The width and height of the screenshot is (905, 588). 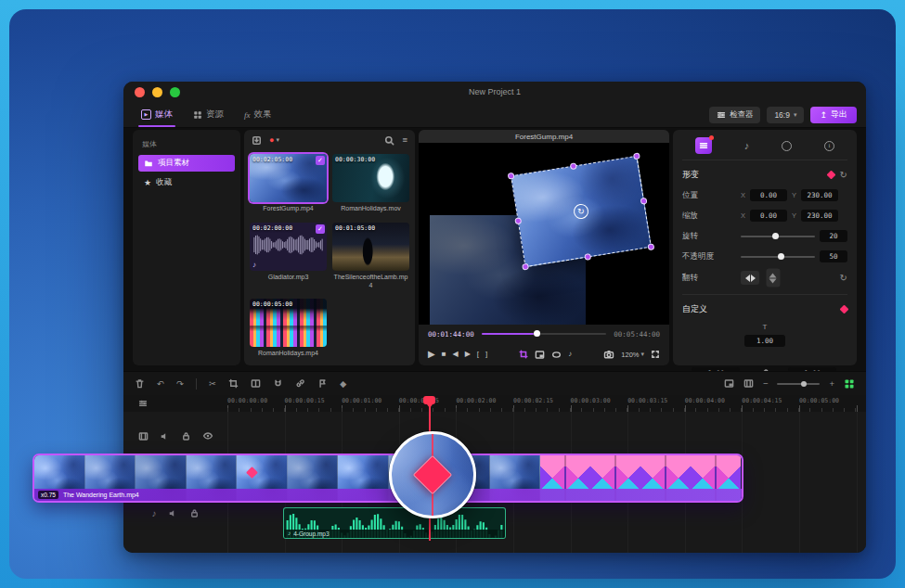 What do you see at coordinates (143, 436) in the screenshot?
I see `film-track-icon` at bounding box center [143, 436].